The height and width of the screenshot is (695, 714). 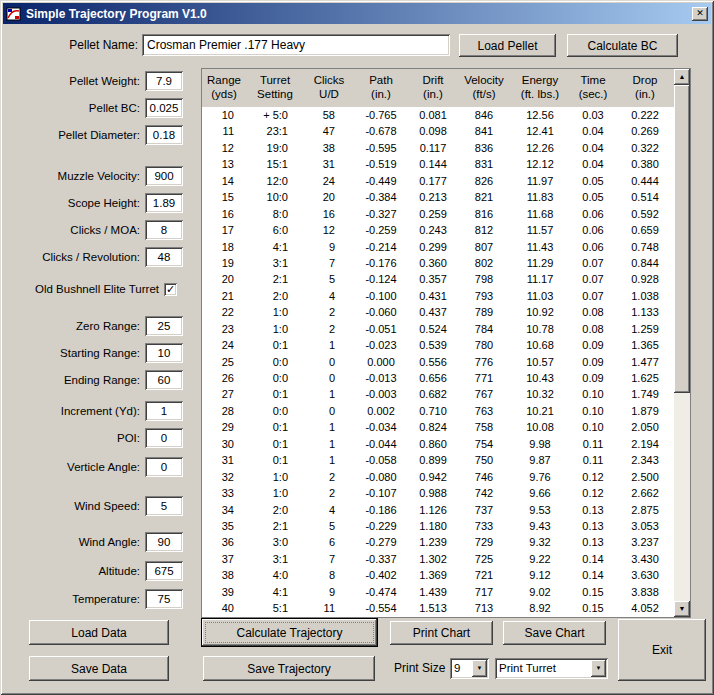 I want to click on scroll-down-button: ▼, so click(x=682, y=609).